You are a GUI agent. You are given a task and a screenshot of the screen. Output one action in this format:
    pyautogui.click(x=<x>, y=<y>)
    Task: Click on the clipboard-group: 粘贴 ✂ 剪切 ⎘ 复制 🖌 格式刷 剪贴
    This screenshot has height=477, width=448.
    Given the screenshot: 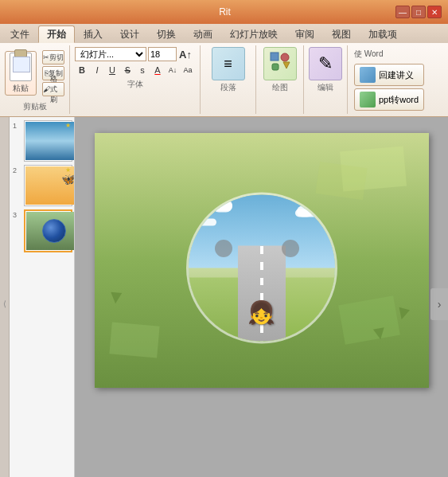 What is the action you would take?
    pyautogui.click(x=35, y=80)
    